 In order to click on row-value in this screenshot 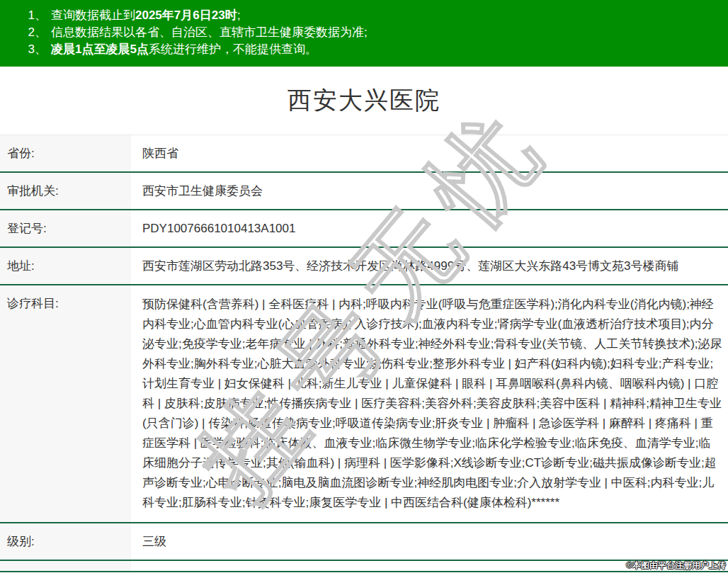, I will do `click(429, 566)`.